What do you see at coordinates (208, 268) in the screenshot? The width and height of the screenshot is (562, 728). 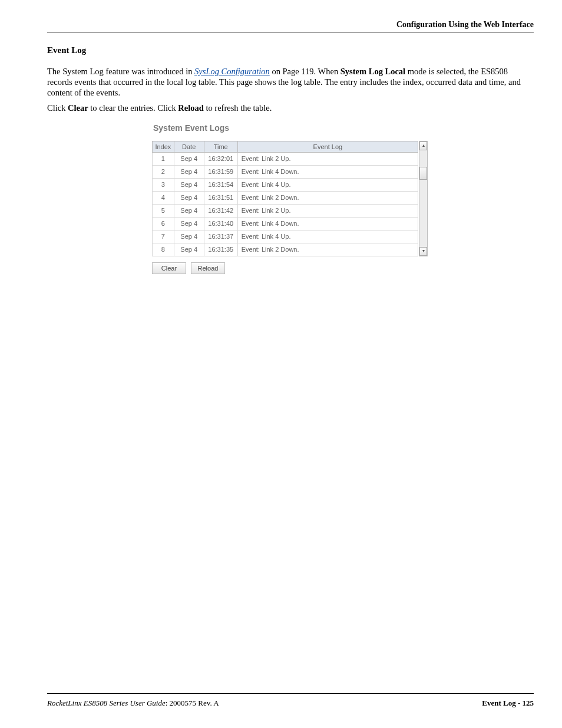 I see `reload-button: Reload` at bounding box center [208, 268].